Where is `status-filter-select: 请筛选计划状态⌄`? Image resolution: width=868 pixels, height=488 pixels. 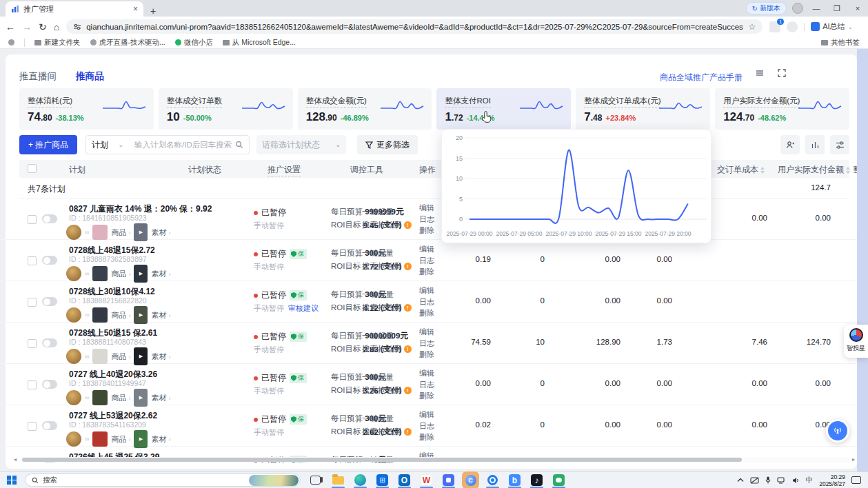 status-filter-select: 请筛选计划状态⌄ is located at coordinates (301, 145).